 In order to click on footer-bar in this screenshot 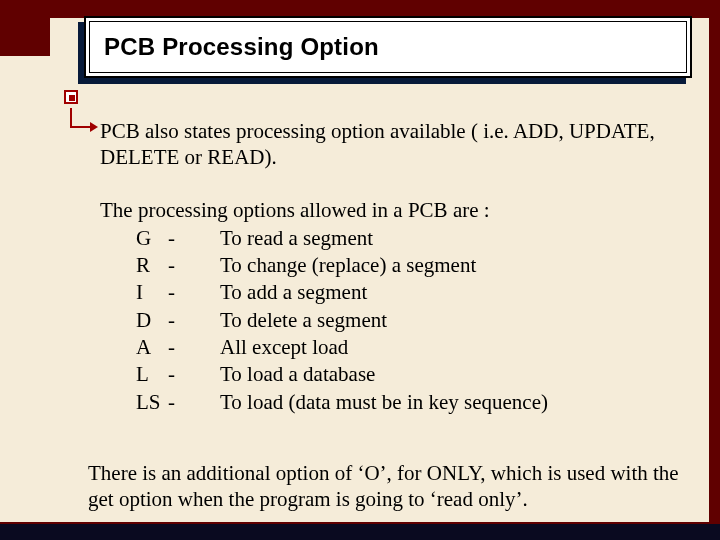, I will do `click(360, 532)`.